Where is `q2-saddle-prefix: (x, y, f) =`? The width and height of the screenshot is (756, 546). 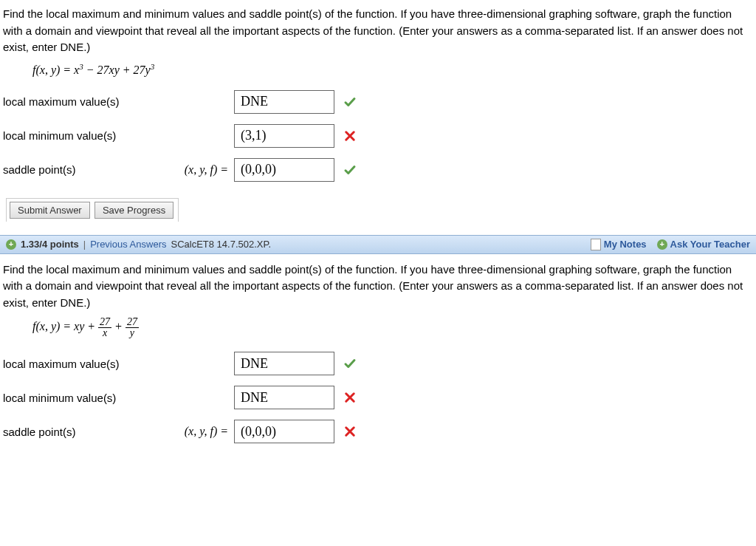 q2-saddle-prefix: (x, y, f) = is located at coordinates (195, 431).